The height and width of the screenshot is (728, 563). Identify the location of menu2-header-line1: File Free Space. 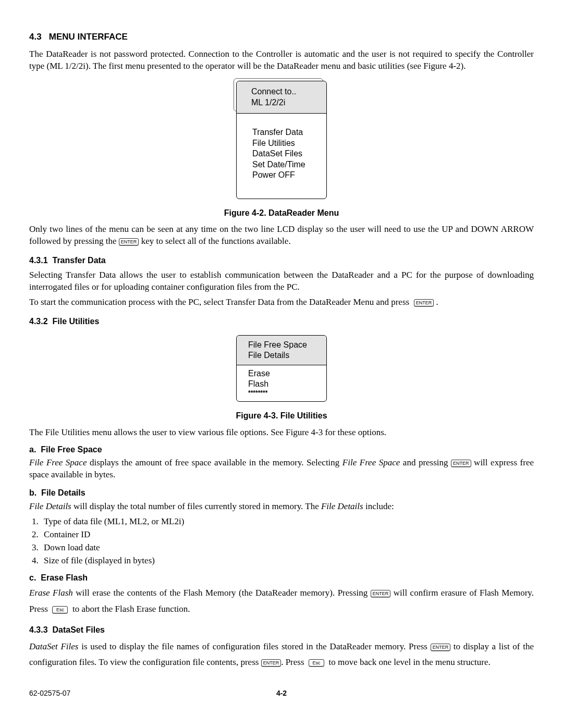
(284, 345).